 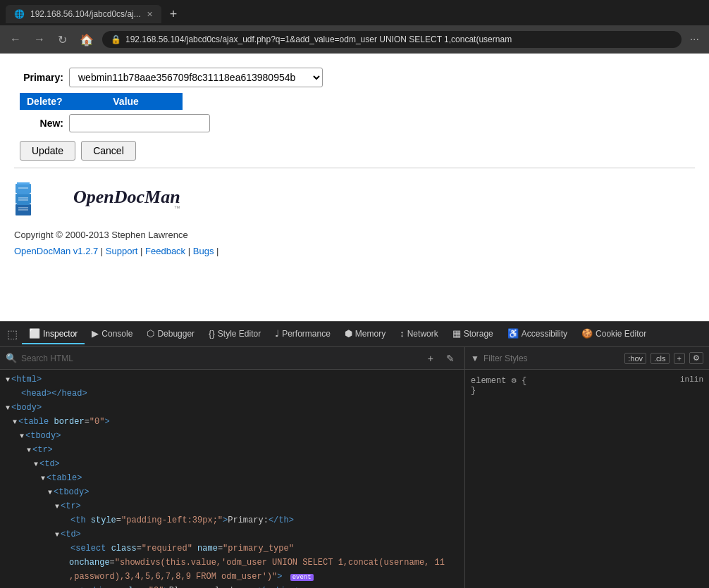 What do you see at coordinates (20, 14) in the screenshot?
I see `tab-favicon: 🌐` at bounding box center [20, 14].